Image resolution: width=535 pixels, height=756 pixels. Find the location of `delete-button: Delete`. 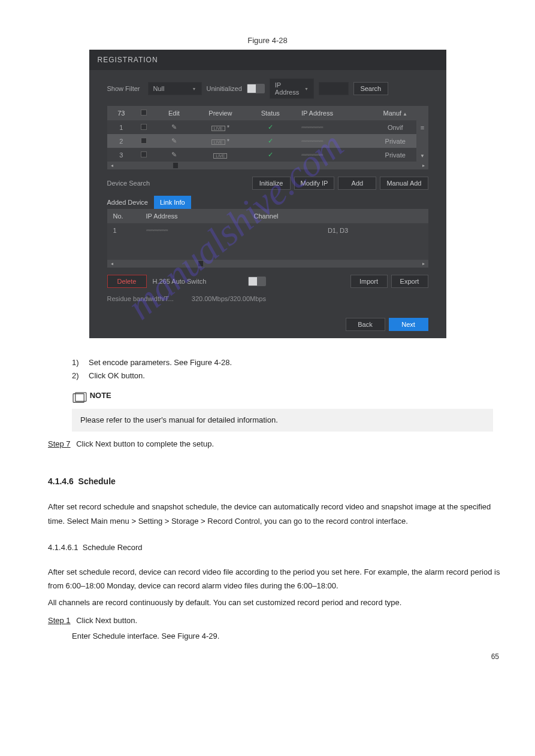

delete-button: Delete is located at coordinates (127, 281).